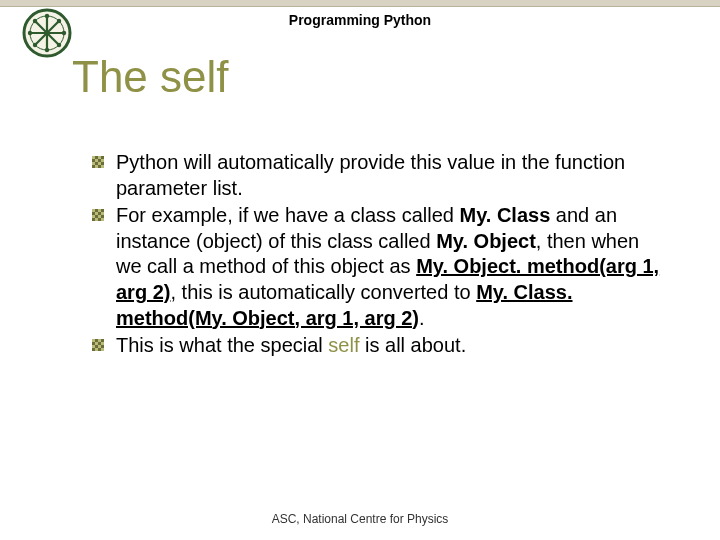 The width and height of the screenshot is (720, 540). What do you see at coordinates (412, 345) in the screenshot?
I see `b3-suffix: is all about.` at bounding box center [412, 345].